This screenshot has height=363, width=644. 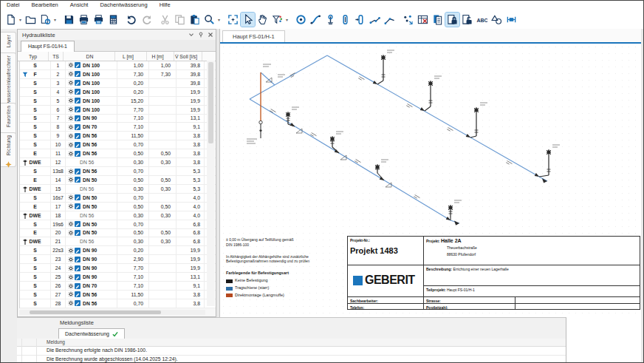 I want to click on table-row: F2DN 1007,307,3039,8, so click(x=118, y=75).